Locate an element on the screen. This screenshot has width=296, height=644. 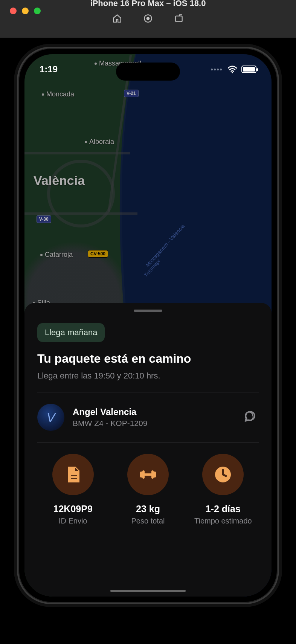
tracking-headline: Tu paquete está en camino is located at coordinates (148, 359).